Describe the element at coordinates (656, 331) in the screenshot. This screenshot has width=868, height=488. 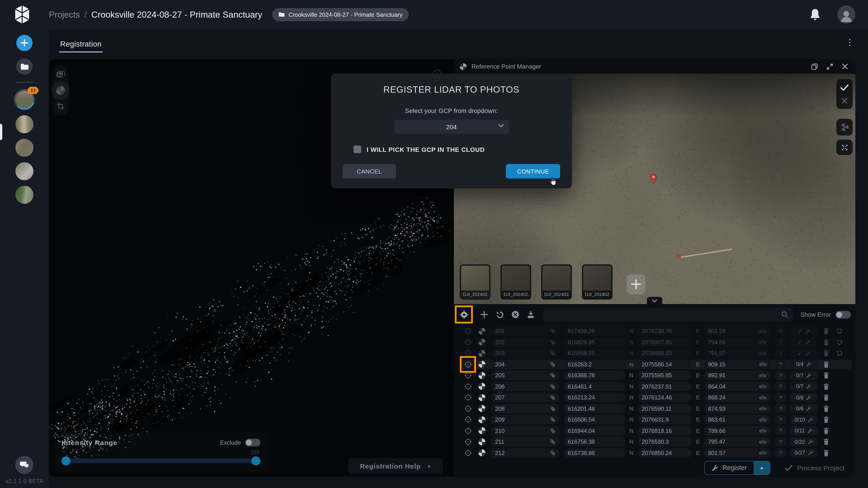
I see `table-row: 201 617499.26 N 2076738.76 E 802.59 elv …` at that location.